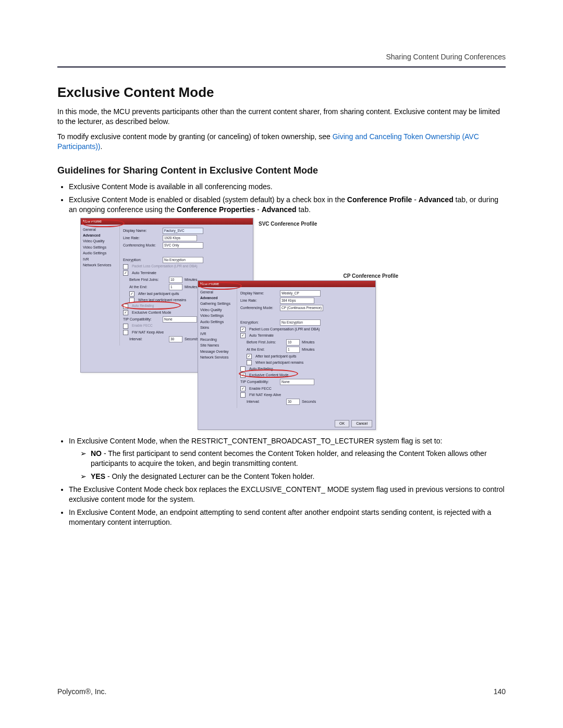 This screenshot has height=728, width=563. I want to click on cp-titlebar: New Profile, so click(287, 284).